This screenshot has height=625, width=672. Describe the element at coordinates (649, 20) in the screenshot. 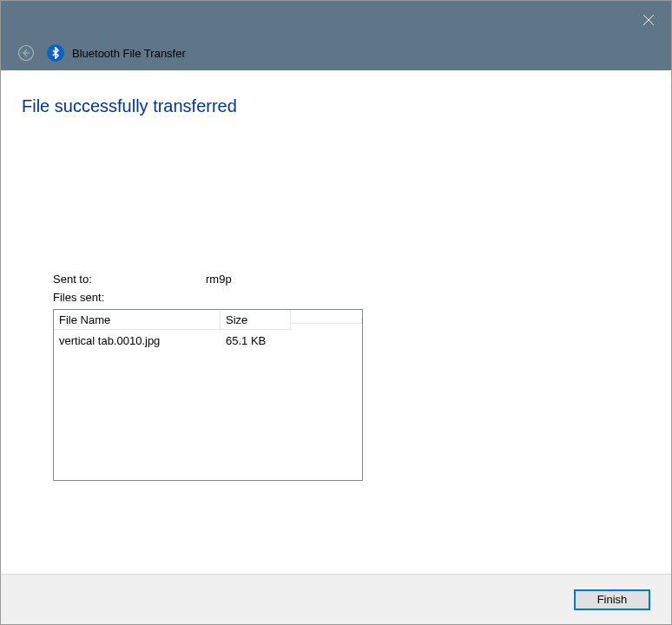

I see `close-button` at that location.